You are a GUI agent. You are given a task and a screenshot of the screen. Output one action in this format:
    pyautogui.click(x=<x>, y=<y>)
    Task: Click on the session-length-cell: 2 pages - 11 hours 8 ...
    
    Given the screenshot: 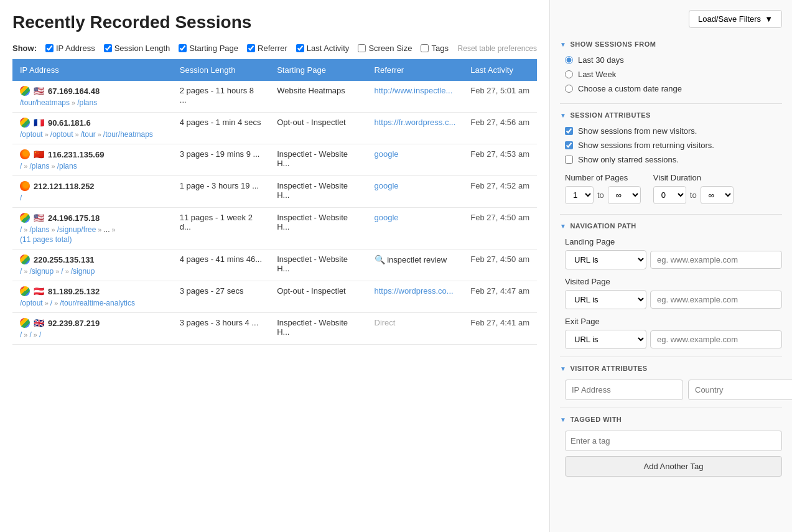 What is the action you would take?
    pyautogui.click(x=221, y=97)
    